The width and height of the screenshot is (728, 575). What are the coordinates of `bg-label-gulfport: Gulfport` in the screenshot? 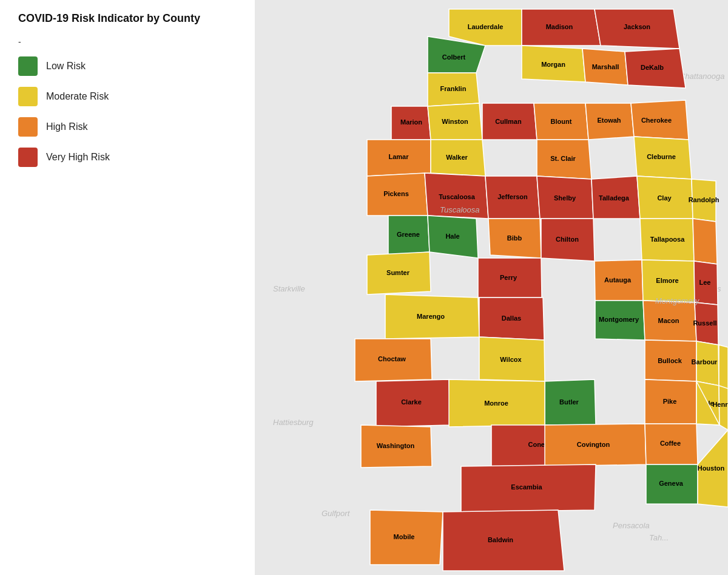 It's located at (336, 514).